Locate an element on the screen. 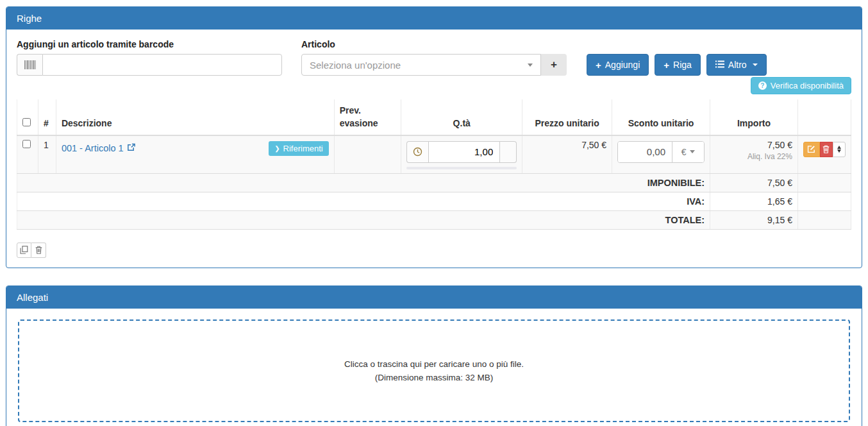 This screenshot has height=426, width=868. row-action-buttons: + Aggiungi + Riga Altro is located at coordinates (677, 65).